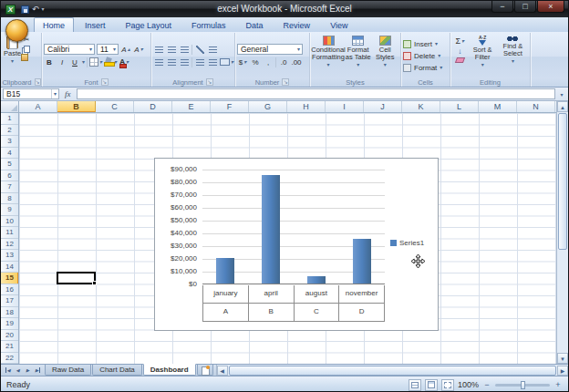  I want to click on undo-icon: ↶, so click(36, 9).